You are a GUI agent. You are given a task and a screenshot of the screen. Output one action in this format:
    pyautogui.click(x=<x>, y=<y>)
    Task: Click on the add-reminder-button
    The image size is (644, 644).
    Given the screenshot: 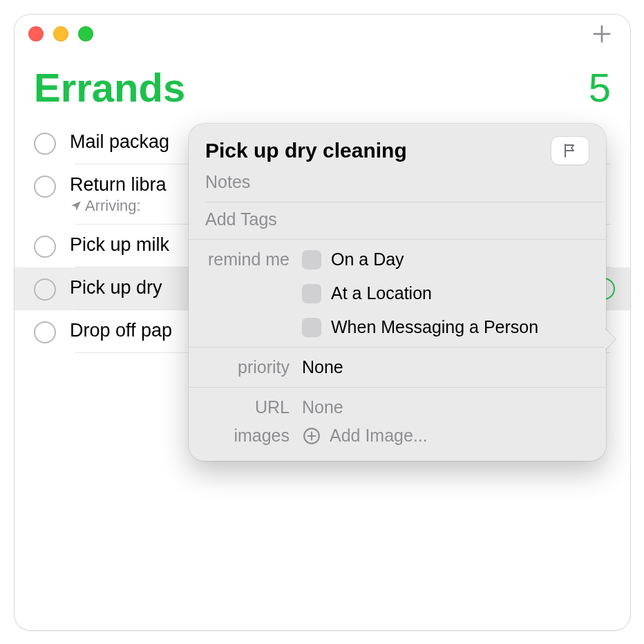 What is the action you would take?
    pyautogui.click(x=602, y=34)
    